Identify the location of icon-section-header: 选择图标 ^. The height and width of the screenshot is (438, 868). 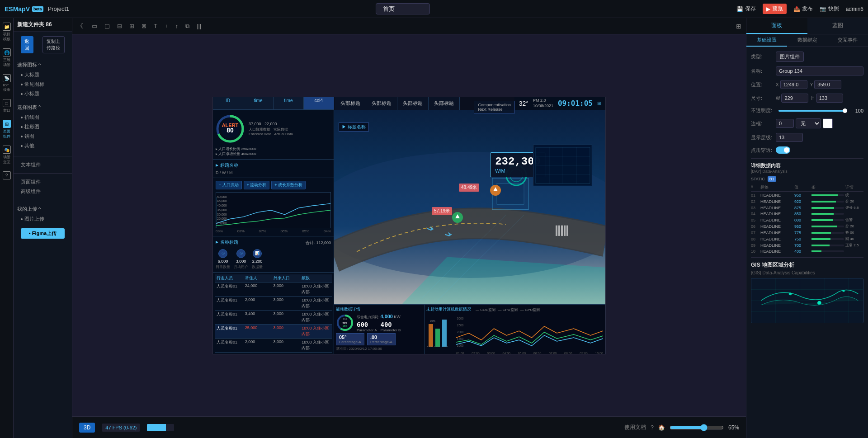
(42, 65).